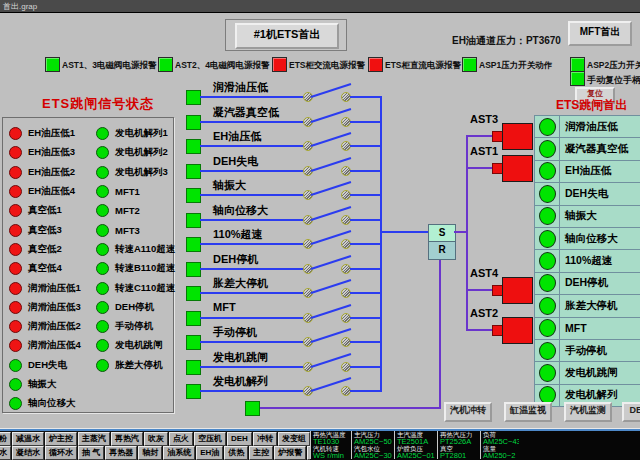 This screenshot has width=640, height=460. I want to click on signal-label: EH油压低2, so click(52, 172).